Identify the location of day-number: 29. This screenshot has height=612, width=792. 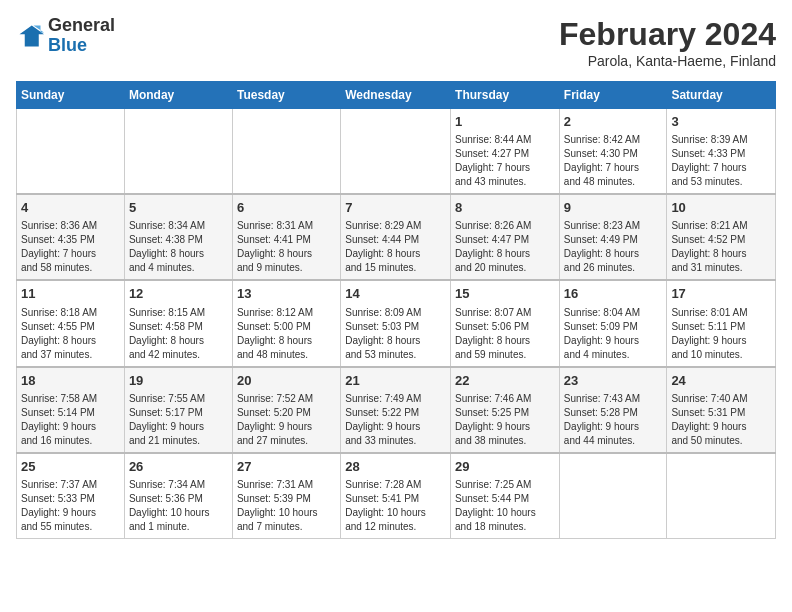
(505, 467).